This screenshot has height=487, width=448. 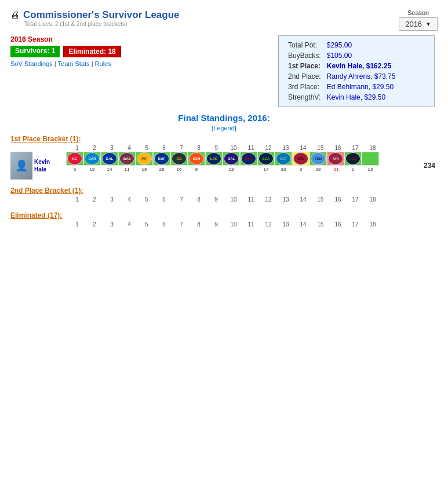 I want to click on team-stats-link: Team Stats, so click(x=74, y=64).